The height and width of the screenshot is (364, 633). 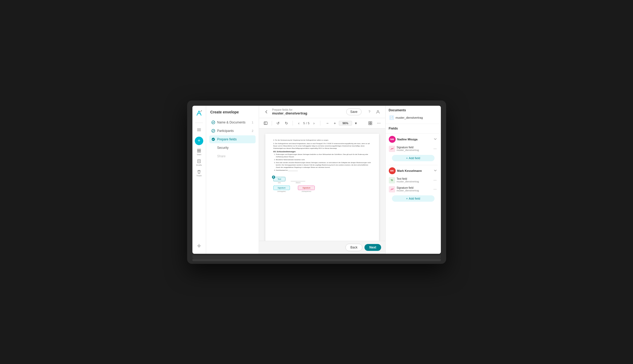 I want to click on step-security: Security, so click(x=233, y=148).